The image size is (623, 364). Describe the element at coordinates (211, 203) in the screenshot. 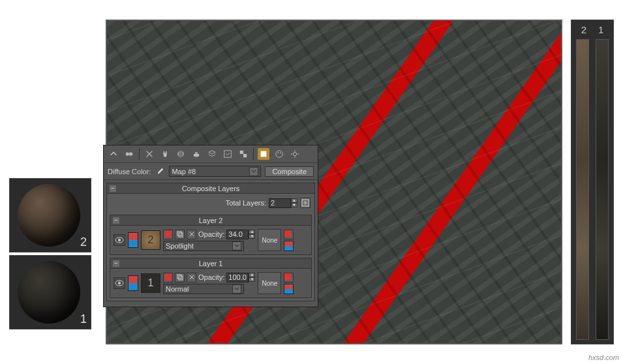

I see `total-layers-row: Total Layers: ▲▼` at that location.